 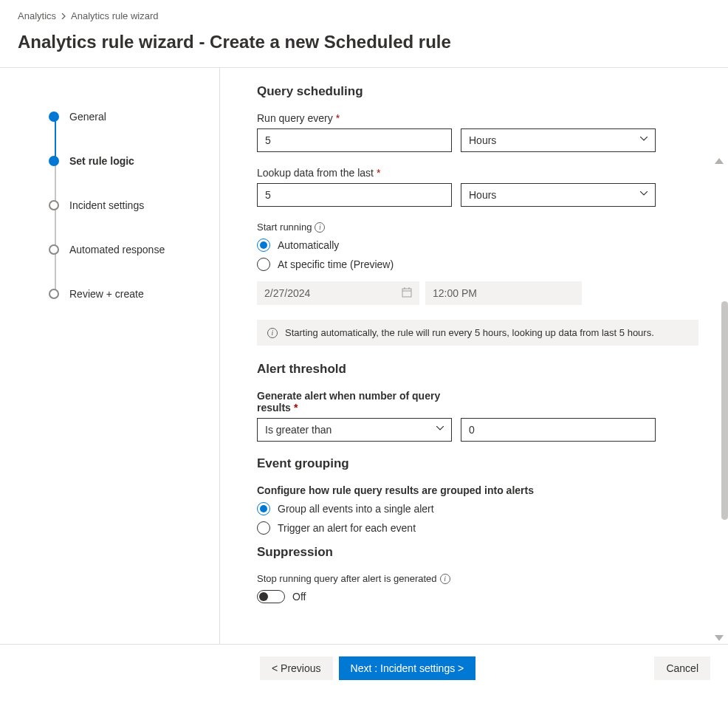 What do you see at coordinates (347, 528) in the screenshot?
I see `radio-label: Trigger an alert for each event` at bounding box center [347, 528].